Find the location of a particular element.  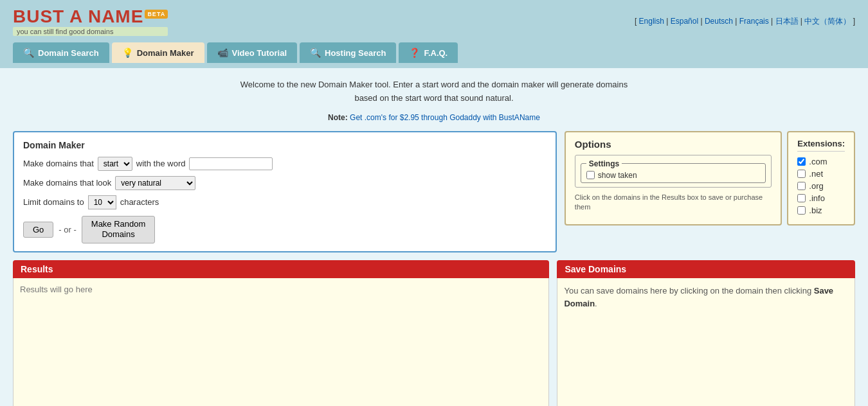

make-random-button: Make Random Domains is located at coordinates (118, 230).